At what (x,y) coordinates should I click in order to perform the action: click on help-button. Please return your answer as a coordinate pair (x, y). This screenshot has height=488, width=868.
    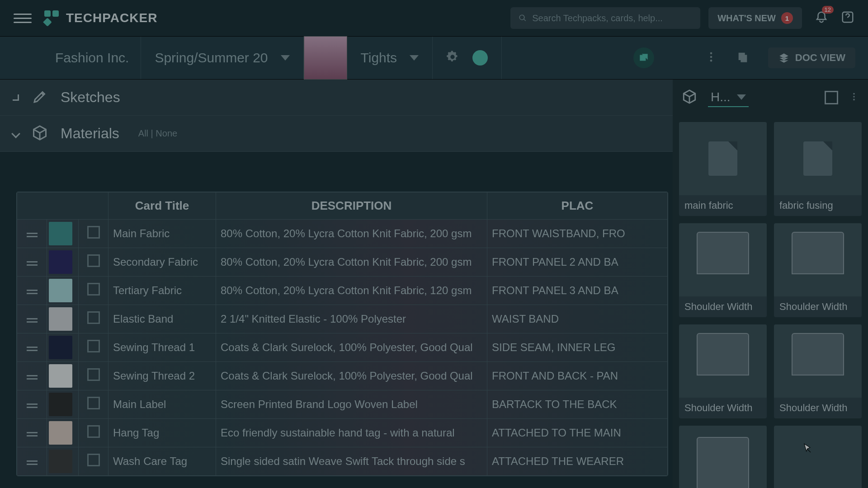
    Looking at the image, I should click on (848, 18).